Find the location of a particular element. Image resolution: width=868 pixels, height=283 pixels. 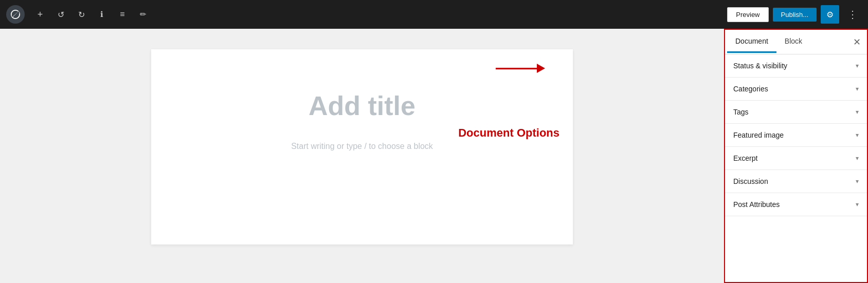

edit-button: ✏ is located at coordinates (143, 14).